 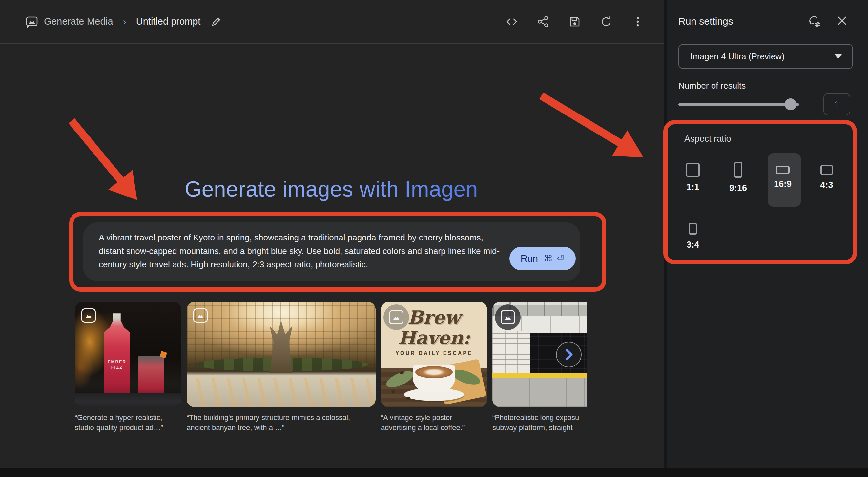 What do you see at coordinates (638, 22) in the screenshot?
I see `more-options-kebab-icon` at bounding box center [638, 22].